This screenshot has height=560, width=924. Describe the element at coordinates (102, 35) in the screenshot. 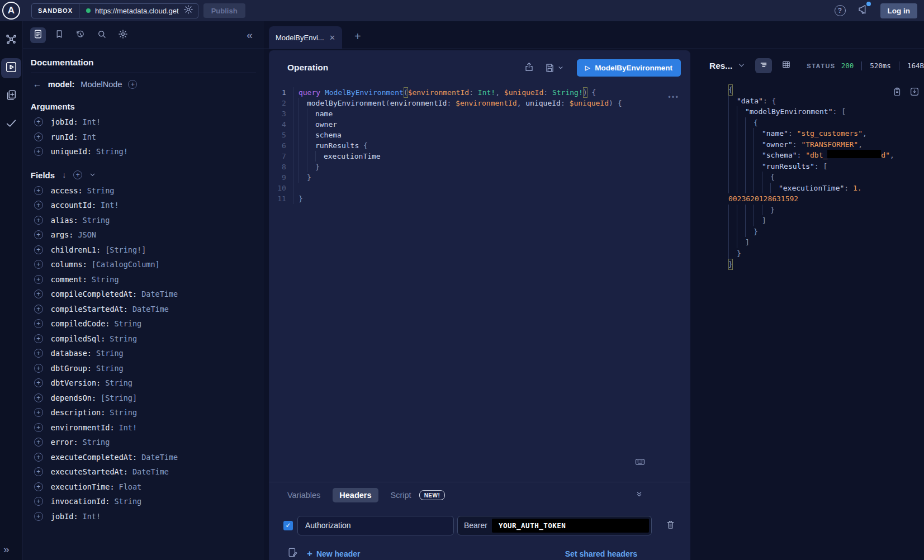

I see `docs-tab-search` at that location.